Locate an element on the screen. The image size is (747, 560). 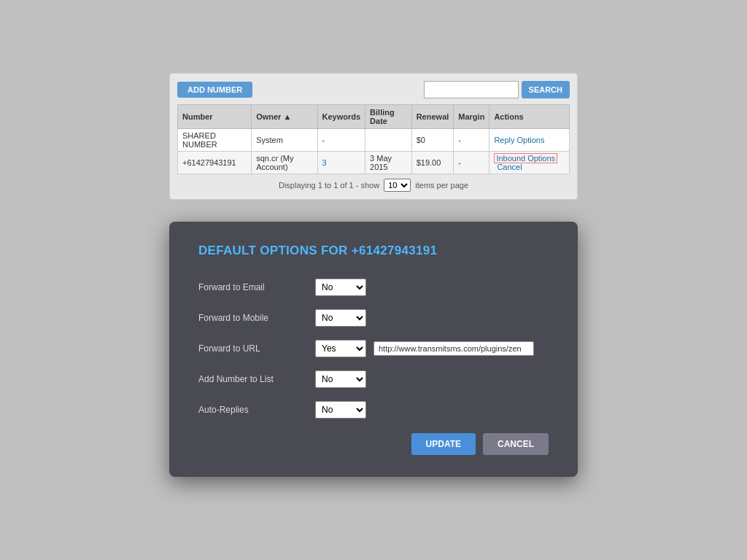
table-row: SHARED NUMBER System - $0 - Reply Option… is located at coordinates (374, 140).